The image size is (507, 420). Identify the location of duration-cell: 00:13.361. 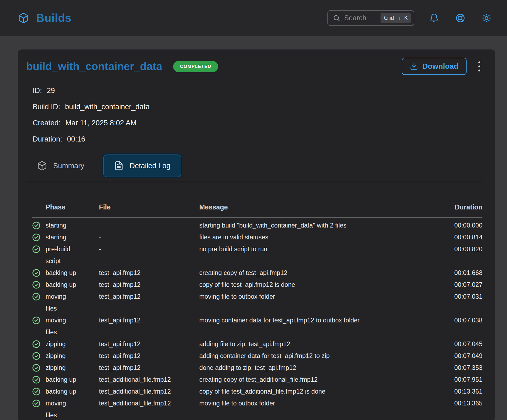
(457, 391).